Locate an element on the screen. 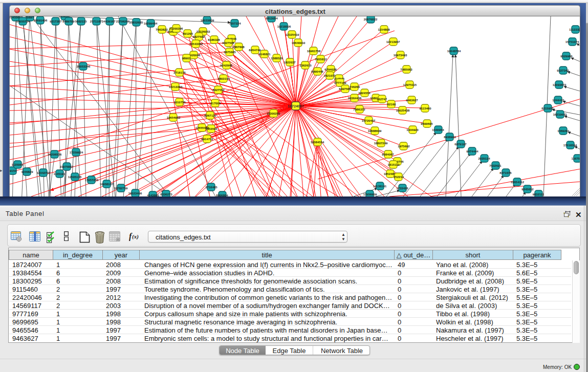 The height and width of the screenshot is (372, 588). svg-text: 9777169 is located at coordinates (340, 83).